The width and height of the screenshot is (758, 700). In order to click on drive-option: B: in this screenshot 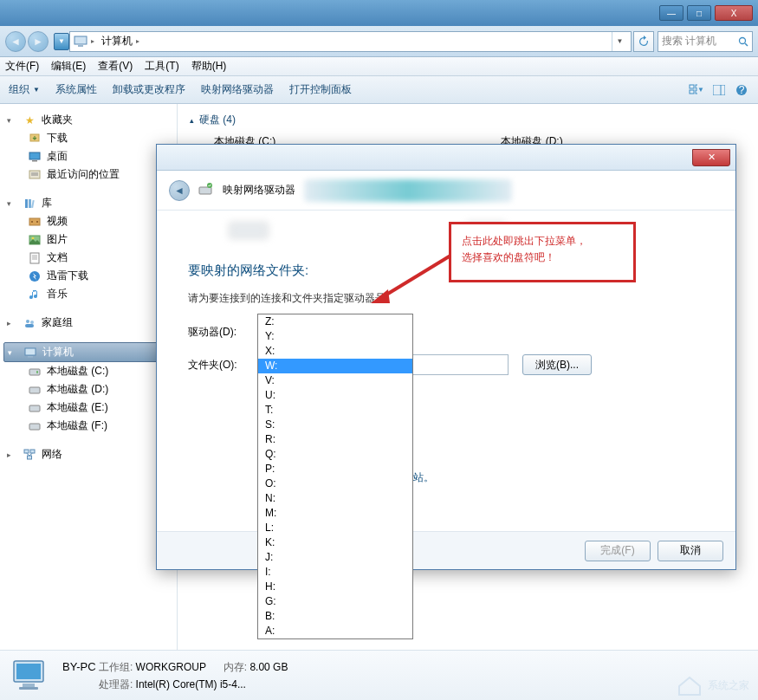, I will do `click(335, 617)`.